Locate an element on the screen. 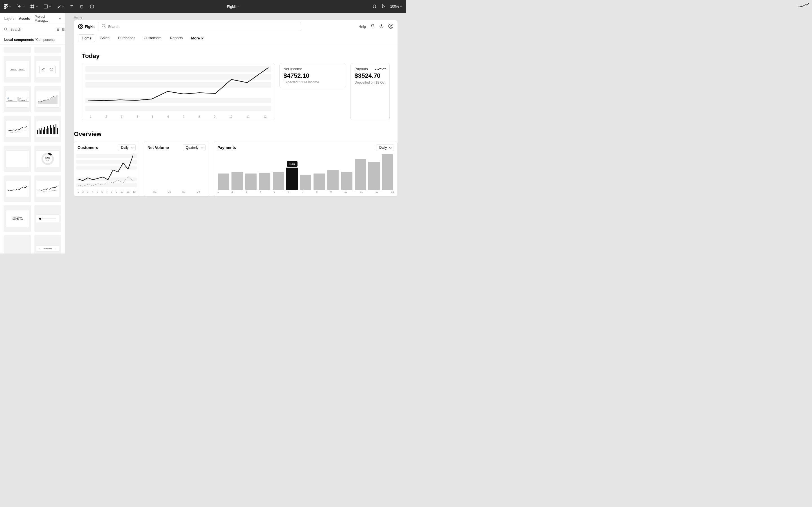  frame-tool is located at coordinates (34, 7).